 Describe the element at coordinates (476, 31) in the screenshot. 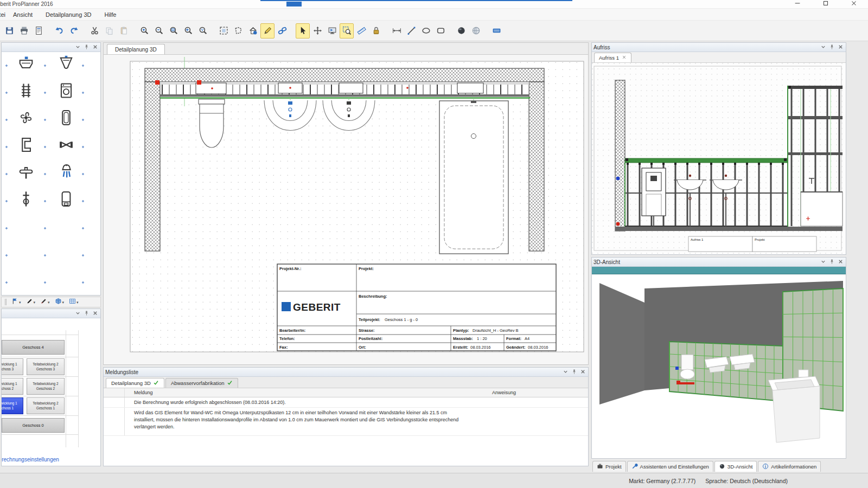

I see `shade-light-button` at that location.